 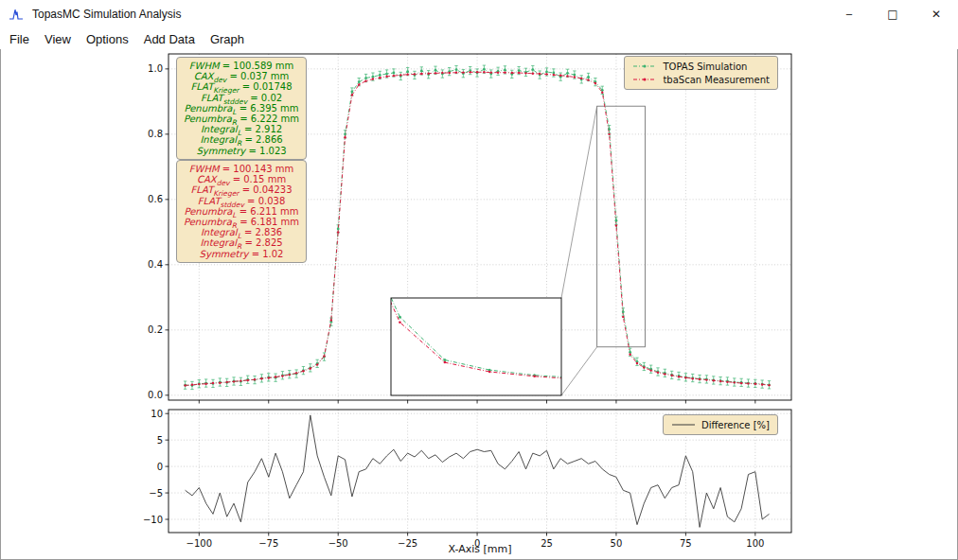 I want to click on x-axis-label: X-Axis [mm], so click(x=480, y=549).